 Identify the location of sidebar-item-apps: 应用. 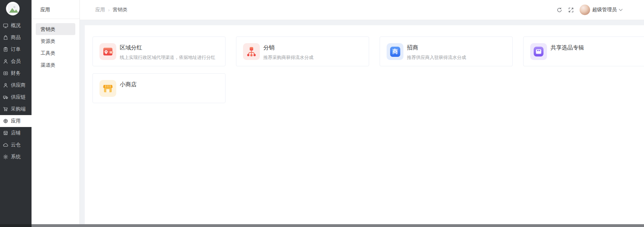
(16, 121).